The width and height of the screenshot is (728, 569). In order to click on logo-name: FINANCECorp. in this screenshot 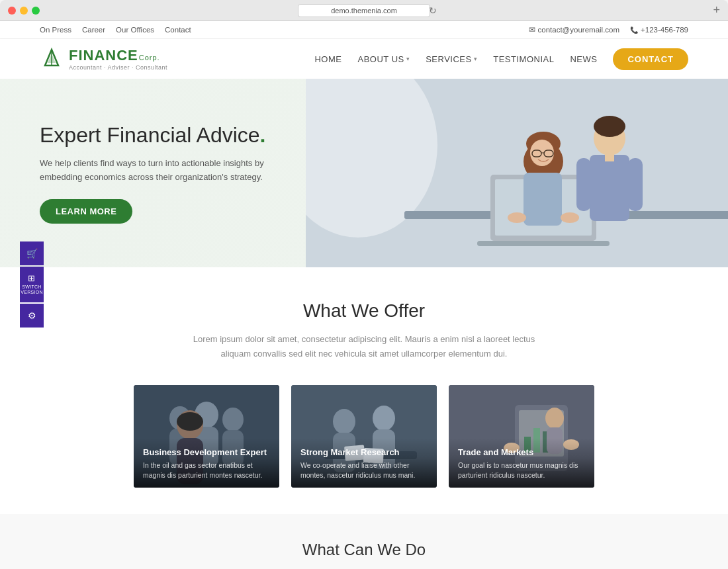, I will do `click(118, 56)`.